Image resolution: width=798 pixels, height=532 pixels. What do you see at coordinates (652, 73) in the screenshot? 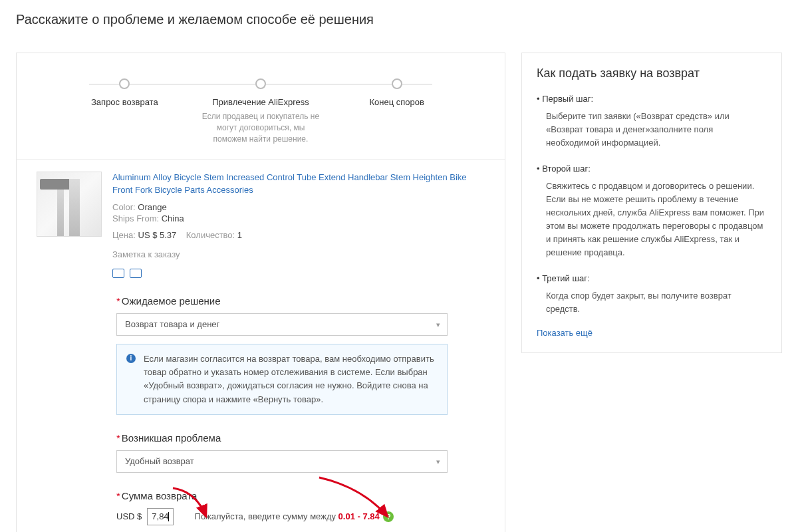
I see `help-sidebar-title: Как подать заявку на возврат` at bounding box center [652, 73].